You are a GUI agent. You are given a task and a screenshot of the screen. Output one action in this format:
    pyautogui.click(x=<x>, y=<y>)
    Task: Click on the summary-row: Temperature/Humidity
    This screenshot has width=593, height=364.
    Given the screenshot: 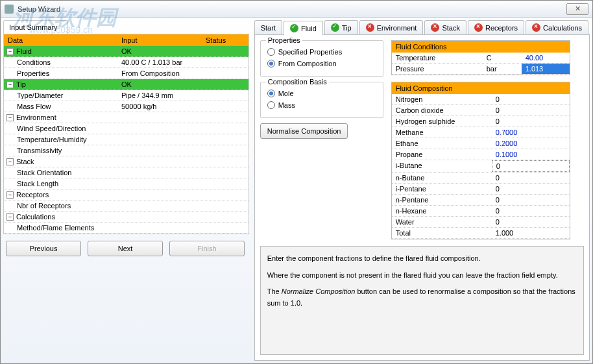 What is the action you would take?
    pyautogui.click(x=126, y=140)
    